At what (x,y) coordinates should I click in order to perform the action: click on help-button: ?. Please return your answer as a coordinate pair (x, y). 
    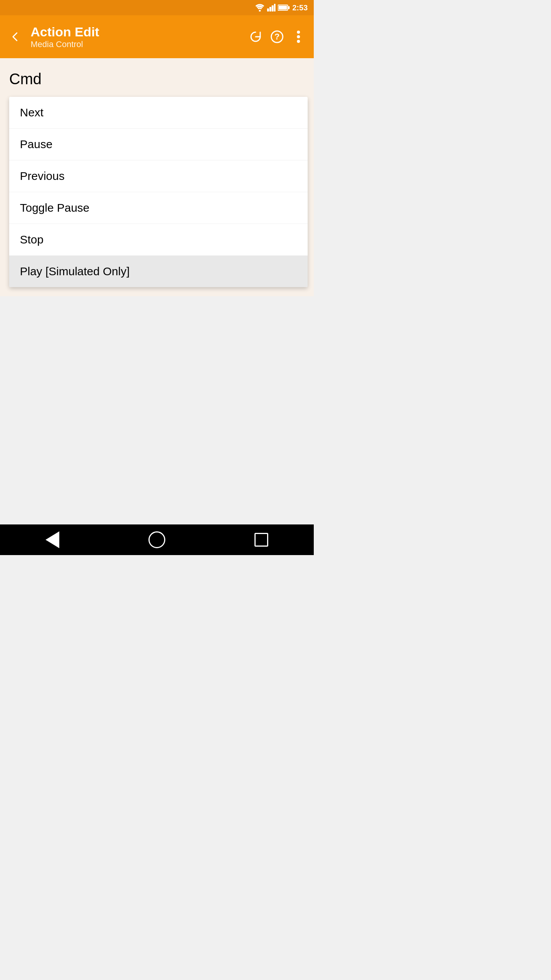
    Looking at the image, I should click on (277, 37).